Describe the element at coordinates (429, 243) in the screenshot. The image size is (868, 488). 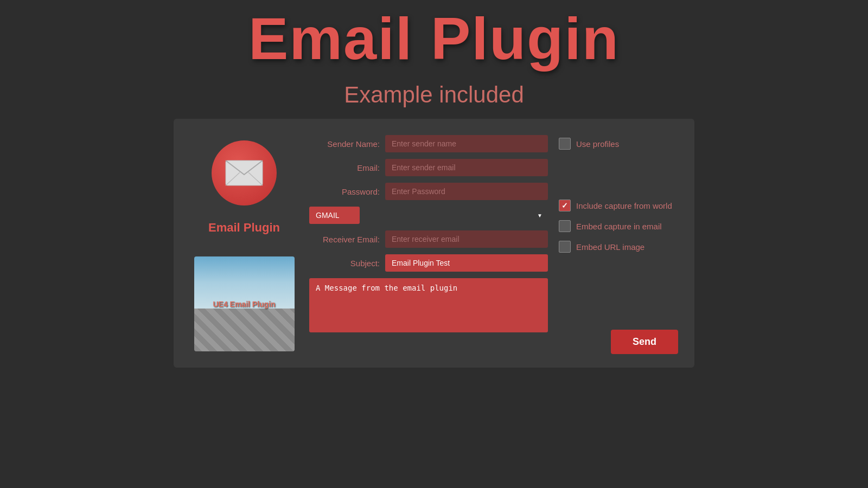
I see `middle-column: Sender Name: Email: Password: GMAIL OUTL…` at that location.